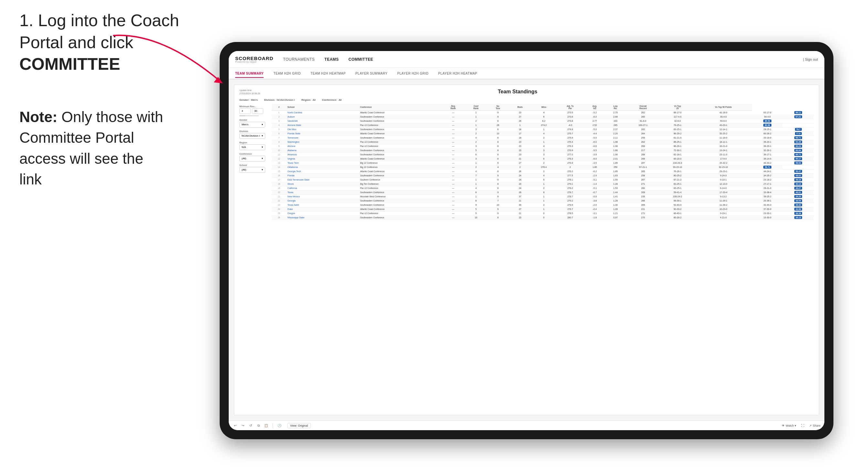 The height and width of the screenshot is (467, 868). What do you see at coordinates (299, 426) in the screenshot?
I see `view-original-button: View: Original` at bounding box center [299, 426].